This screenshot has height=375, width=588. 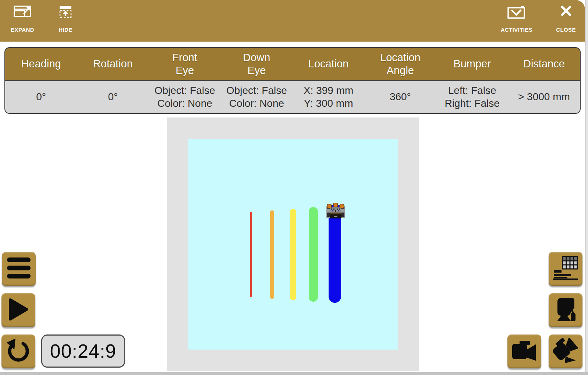 What do you see at coordinates (18, 351) in the screenshot?
I see `reset-icon` at bounding box center [18, 351].